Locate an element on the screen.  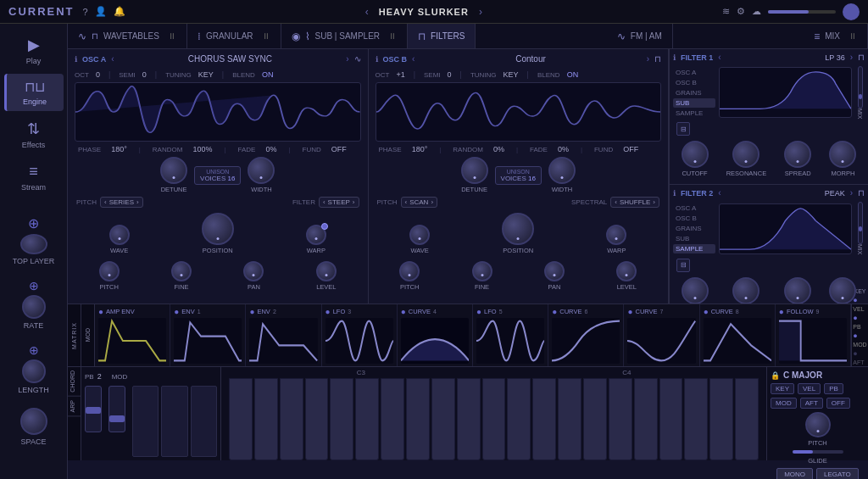
filter-a-mode-prev: ‹ is located at coordinates (324, 202).